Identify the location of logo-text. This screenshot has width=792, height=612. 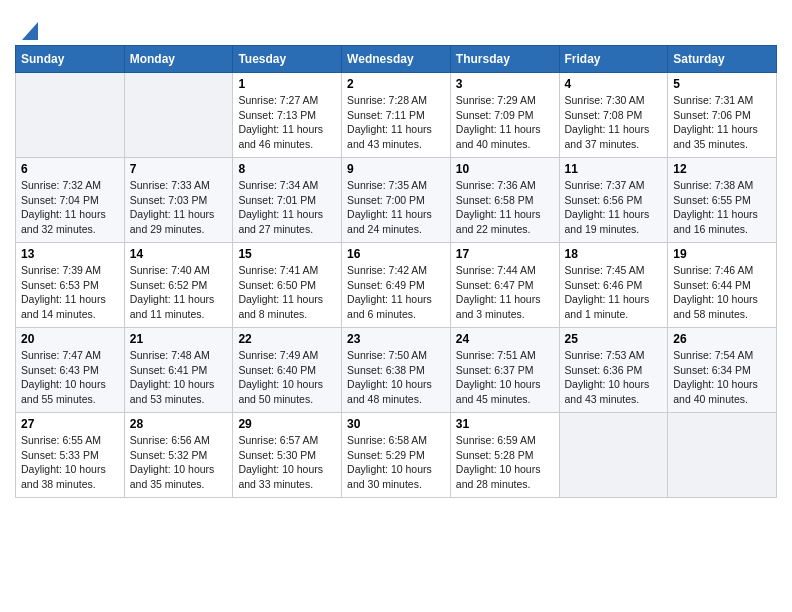
(29, 30).